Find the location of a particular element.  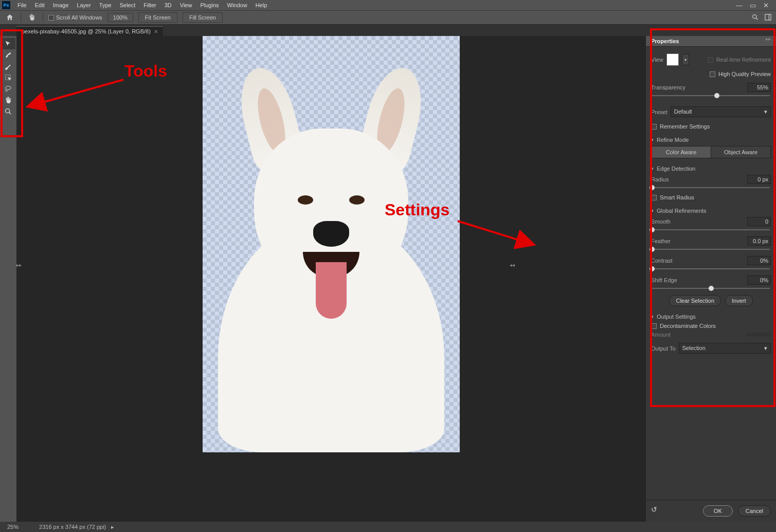

remember-checkbox: Remember Settings is located at coordinates (711, 126).